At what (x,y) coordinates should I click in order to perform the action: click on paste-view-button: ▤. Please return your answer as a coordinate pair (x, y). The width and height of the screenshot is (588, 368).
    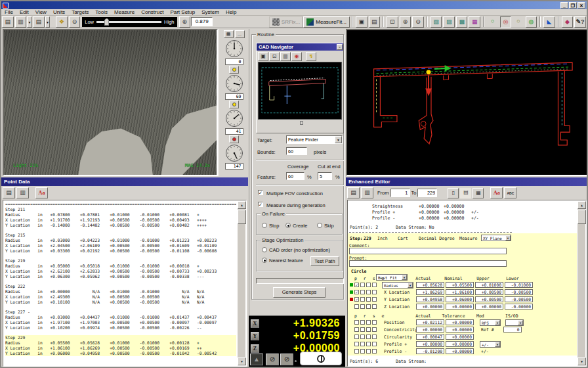
    Looking at the image, I should click on (375, 22).